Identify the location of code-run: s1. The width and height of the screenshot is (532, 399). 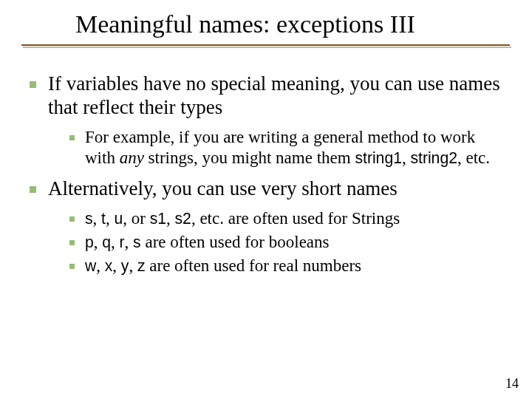
(158, 219).